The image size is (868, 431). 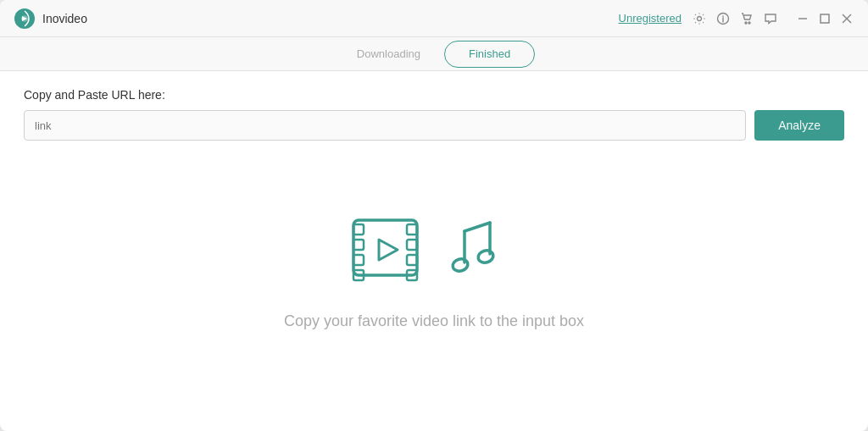 I want to click on tabbar: Downloading Finished, so click(x=434, y=54).